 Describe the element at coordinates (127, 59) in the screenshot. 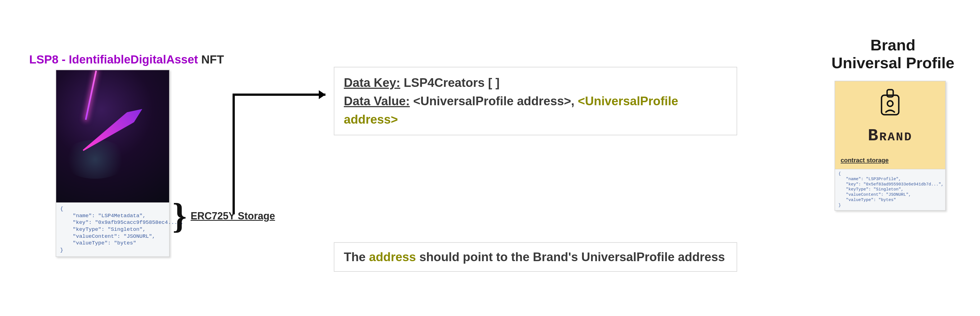

I see `nft-title: LSP8 - IdentifiableDigitalAsset NFT` at that location.